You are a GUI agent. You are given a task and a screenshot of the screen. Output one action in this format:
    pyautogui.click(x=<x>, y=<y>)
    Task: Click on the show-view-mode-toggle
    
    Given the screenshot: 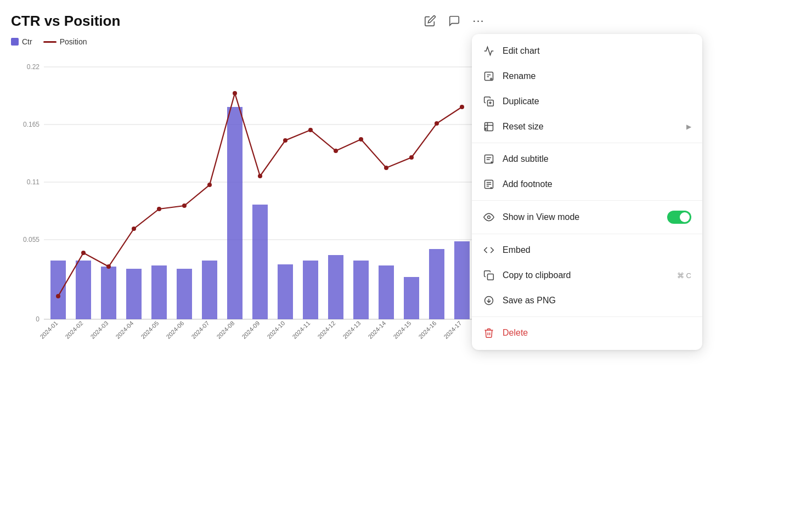 What is the action you would take?
    pyautogui.click(x=679, y=217)
    